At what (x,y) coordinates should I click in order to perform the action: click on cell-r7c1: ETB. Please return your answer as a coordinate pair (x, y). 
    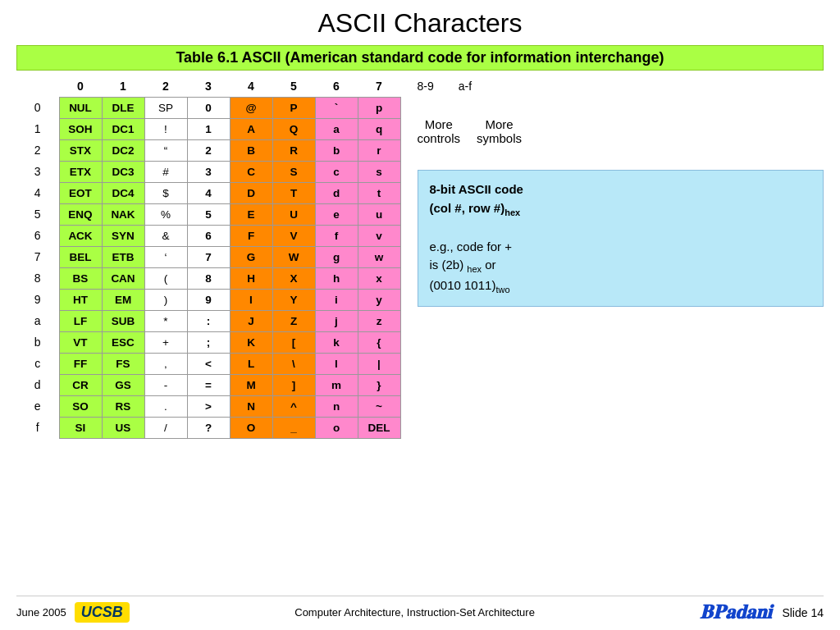
    Looking at the image, I should click on (123, 257).